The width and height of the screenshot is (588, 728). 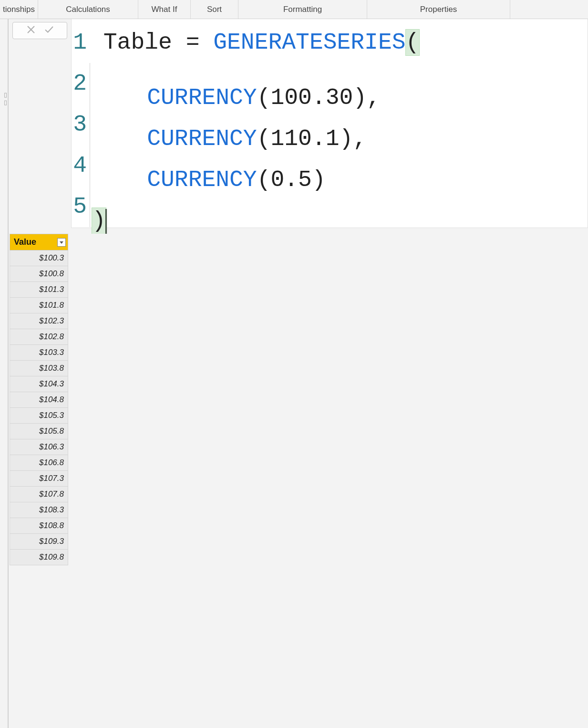 What do you see at coordinates (208, 173) in the screenshot?
I see `code-text: CURRENCY(0.5)` at bounding box center [208, 173].